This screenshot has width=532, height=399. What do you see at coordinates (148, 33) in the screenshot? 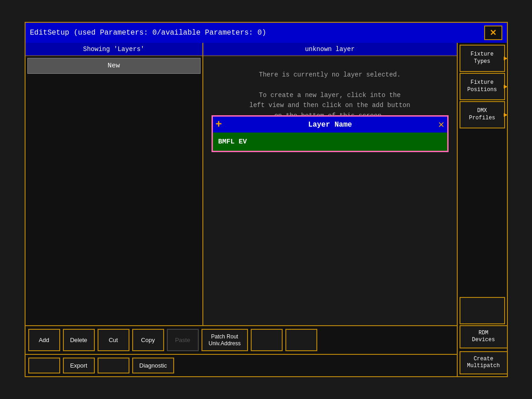
I see `header-title: EditSetup (used Parameters: 0/available …` at bounding box center [148, 33].